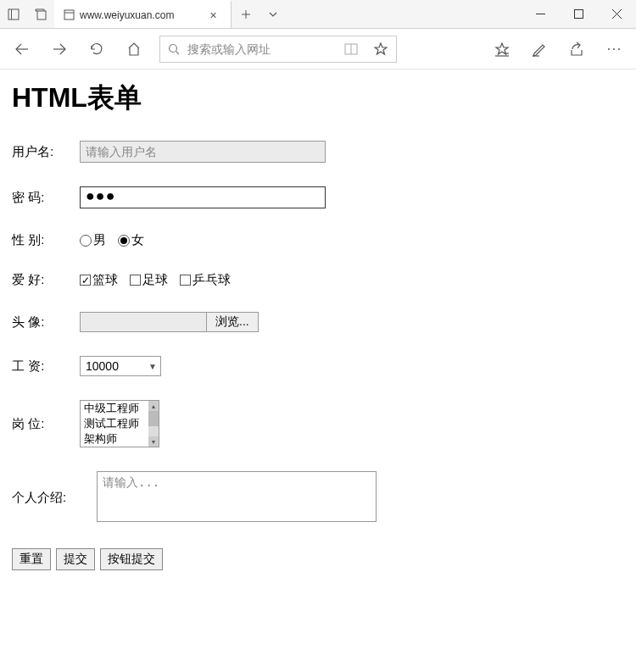  What do you see at coordinates (46, 498) in the screenshot?
I see `intro-label: 个人介绍:` at bounding box center [46, 498].